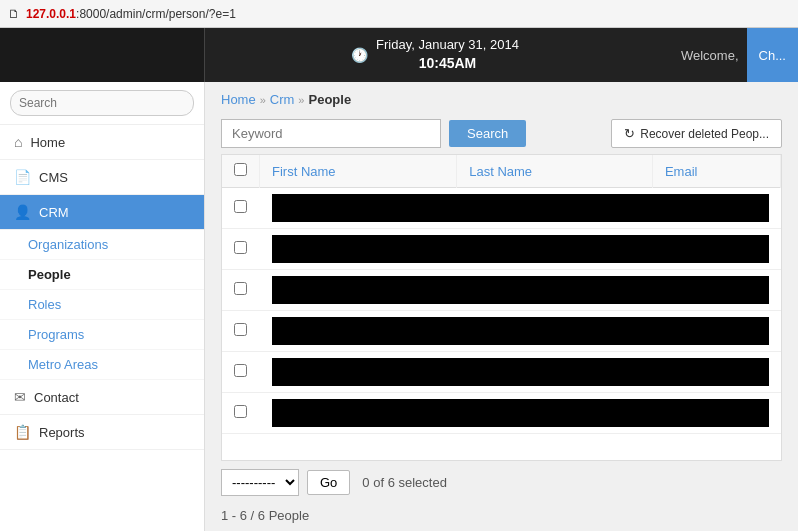  What do you see at coordinates (732, 55) in the screenshot?
I see `header-right: Welcome, Ch...` at bounding box center [732, 55].